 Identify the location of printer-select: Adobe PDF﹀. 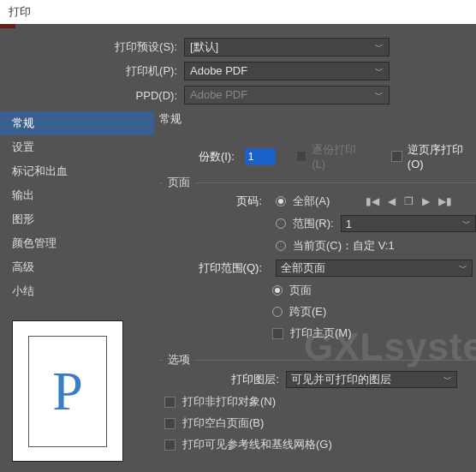
(287, 71).